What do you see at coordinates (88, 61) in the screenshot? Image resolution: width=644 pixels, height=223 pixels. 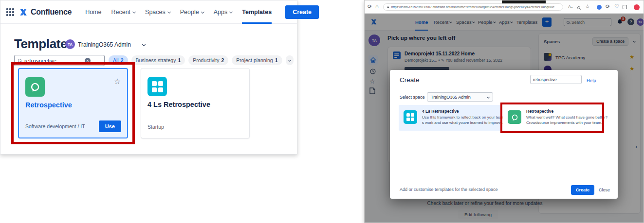 I see `clear-search-icon: ×` at bounding box center [88, 61].